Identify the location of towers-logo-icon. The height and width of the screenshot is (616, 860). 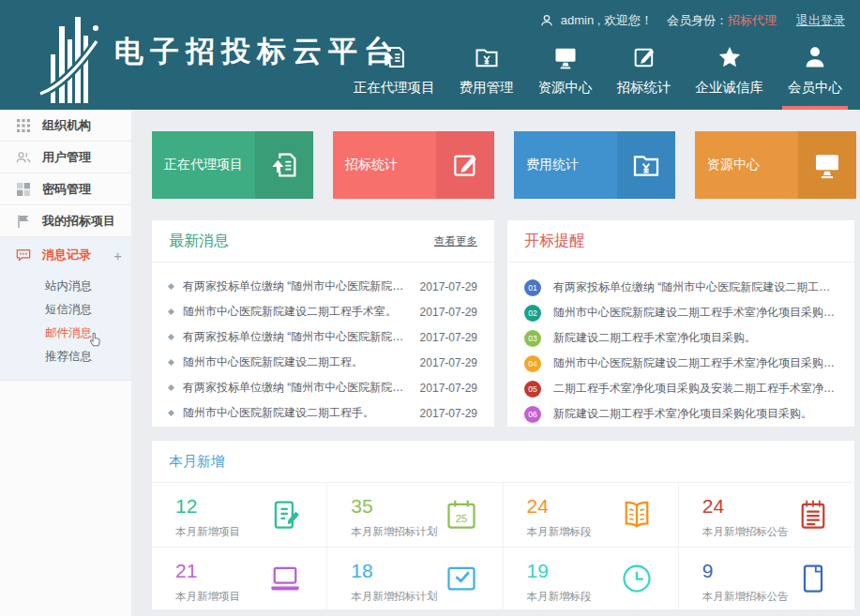
(75, 56).